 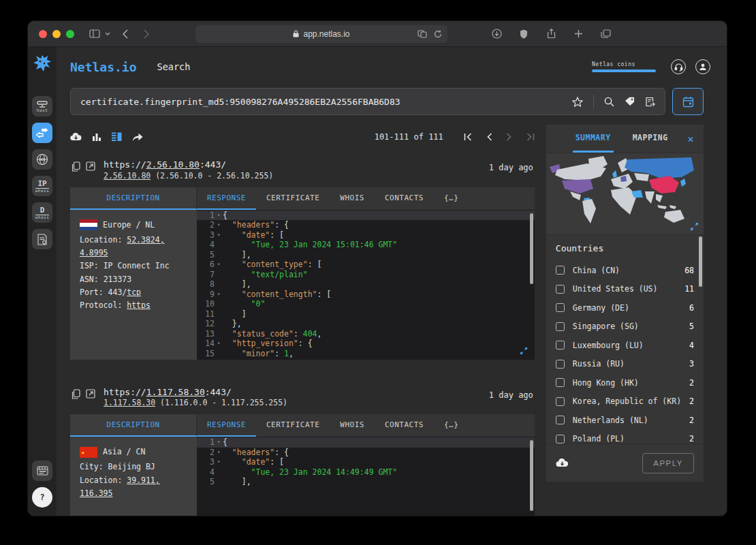 What do you see at coordinates (321, 34) in the screenshot?
I see `address-bar: app.netlas.io` at bounding box center [321, 34].